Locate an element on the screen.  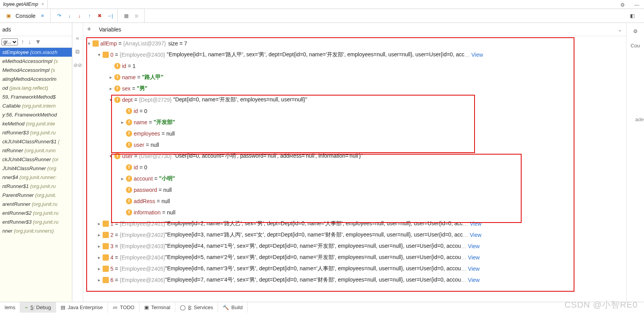
var-emp-0: 0 = {Employee@2400} "Employee{id=1, name… is located at coordinates (354, 54).